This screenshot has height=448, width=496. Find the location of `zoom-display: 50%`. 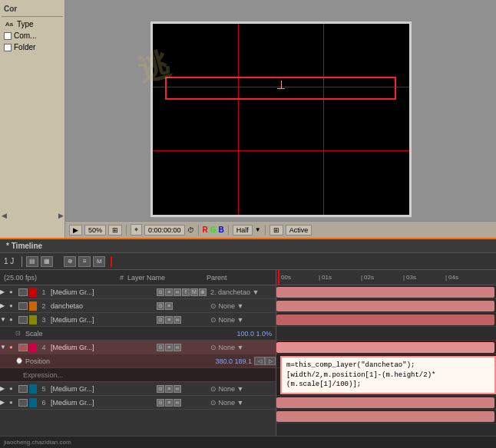

zoom-display: 50% is located at coordinates (95, 230).